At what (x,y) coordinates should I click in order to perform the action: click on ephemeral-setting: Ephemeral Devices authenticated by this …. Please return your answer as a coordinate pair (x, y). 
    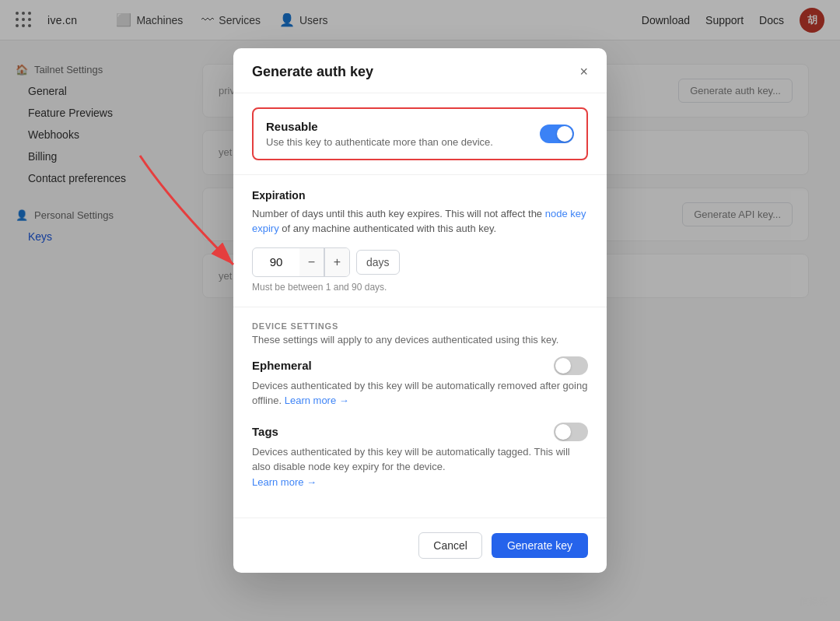
    Looking at the image, I should click on (420, 383).